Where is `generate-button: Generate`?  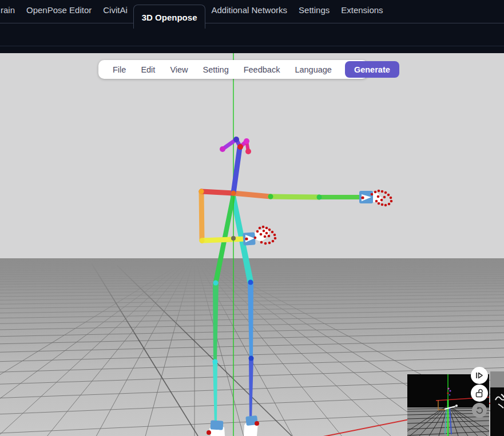 generate-button: Generate is located at coordinates (372, 70).